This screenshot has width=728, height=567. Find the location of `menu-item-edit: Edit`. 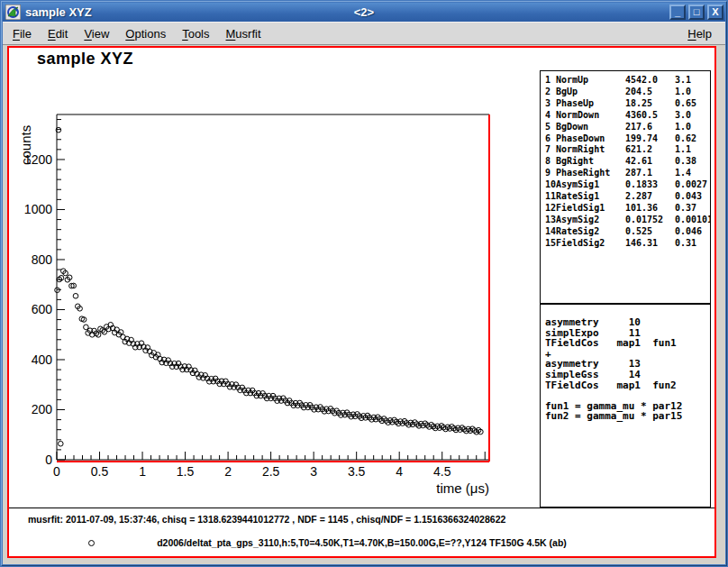

menu-item-edit: Edit is located at coordinates (58, 34).